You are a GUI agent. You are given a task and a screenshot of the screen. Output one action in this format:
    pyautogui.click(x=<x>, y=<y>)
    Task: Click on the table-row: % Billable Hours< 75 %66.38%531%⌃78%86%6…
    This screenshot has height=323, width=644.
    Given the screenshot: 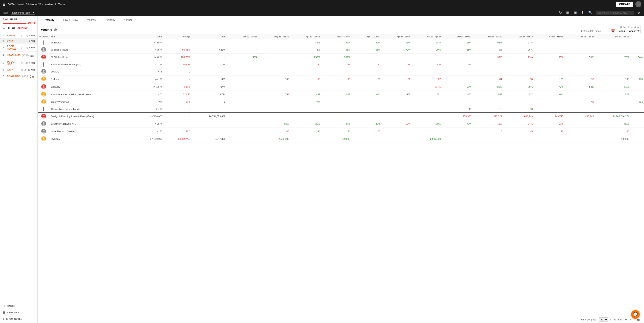 What is the action you would take?
    pyautogui.click(x=341, y=50)
    